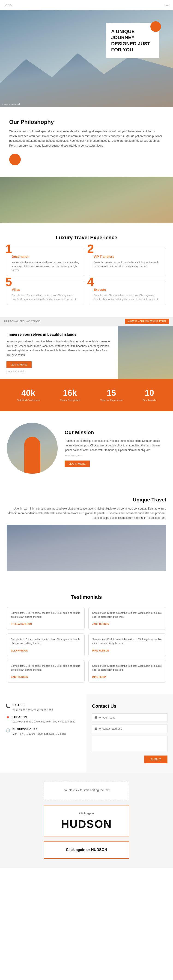  I want to click on testimonials-title: Testimonials, so click(86, 597).